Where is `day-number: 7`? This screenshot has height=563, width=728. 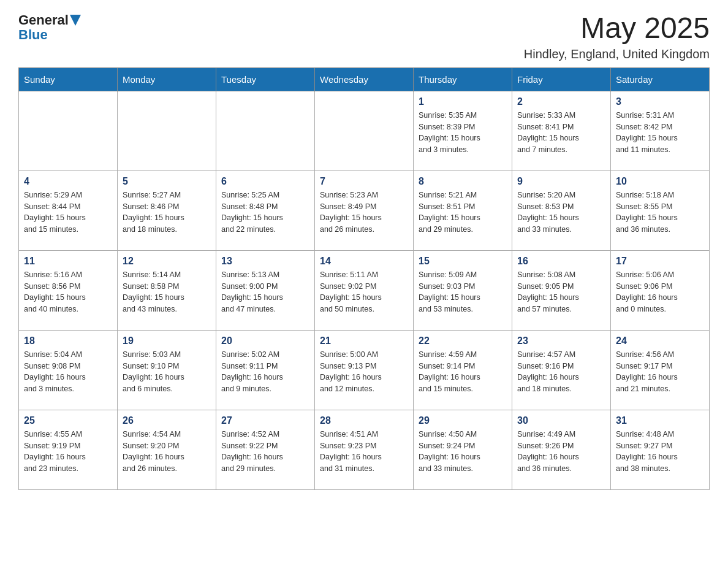
day-number: 7 is located at coordinates (364, 182).